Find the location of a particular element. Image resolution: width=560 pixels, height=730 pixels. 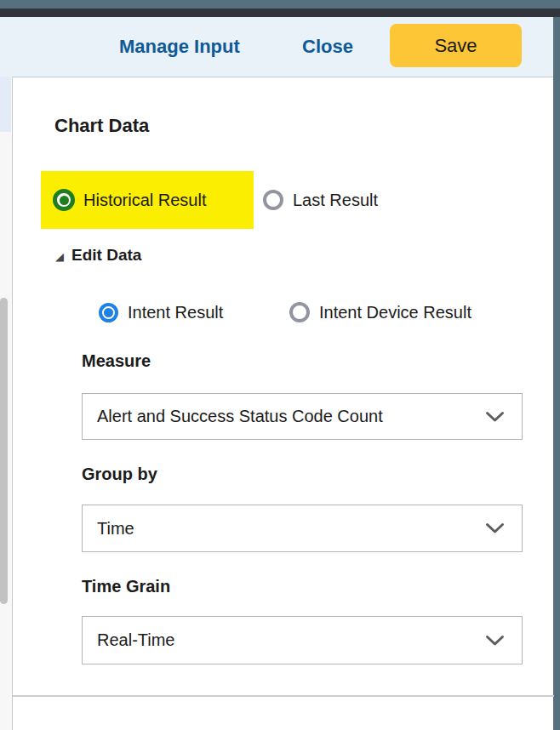

radio-option-intent-device-result: Intent Device Result is located at coordinates (380, 312).